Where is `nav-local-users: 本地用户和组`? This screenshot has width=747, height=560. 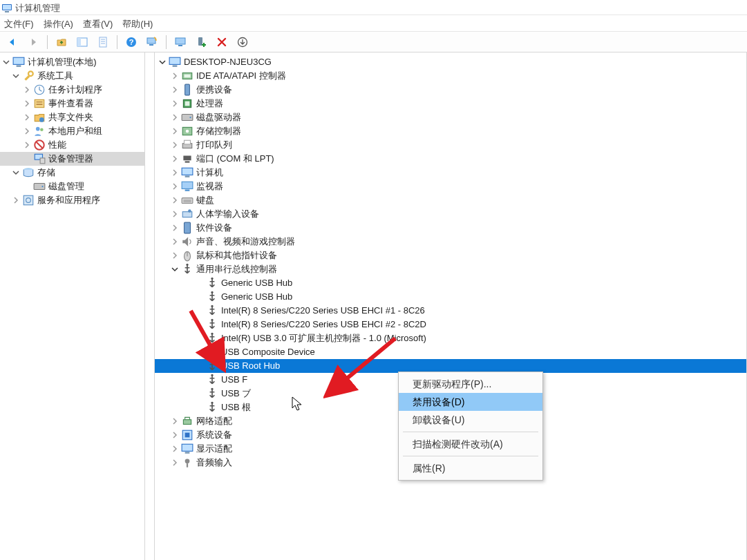 nav-local-users: 本地用户和组 is located at coordinates (72, 131).